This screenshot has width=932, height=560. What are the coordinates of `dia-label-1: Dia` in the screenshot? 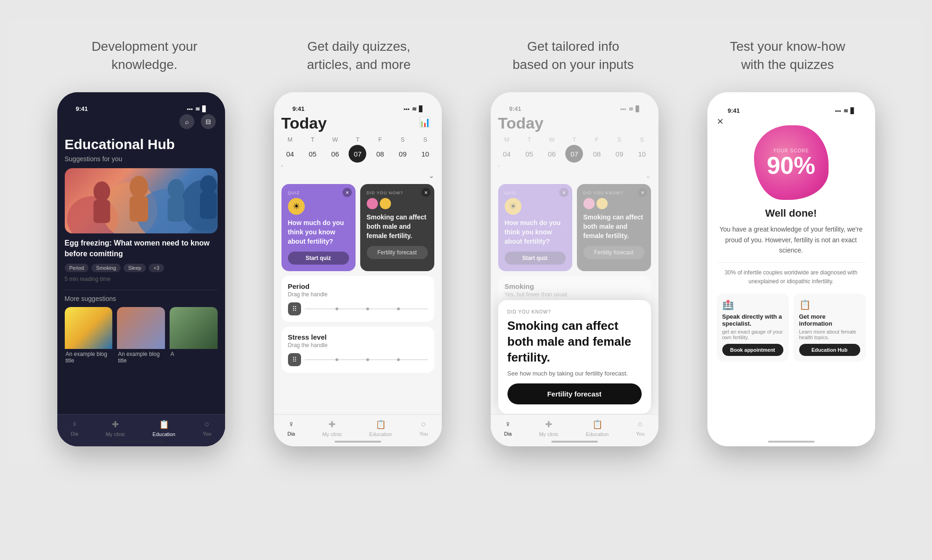 It's located at (75, 434).